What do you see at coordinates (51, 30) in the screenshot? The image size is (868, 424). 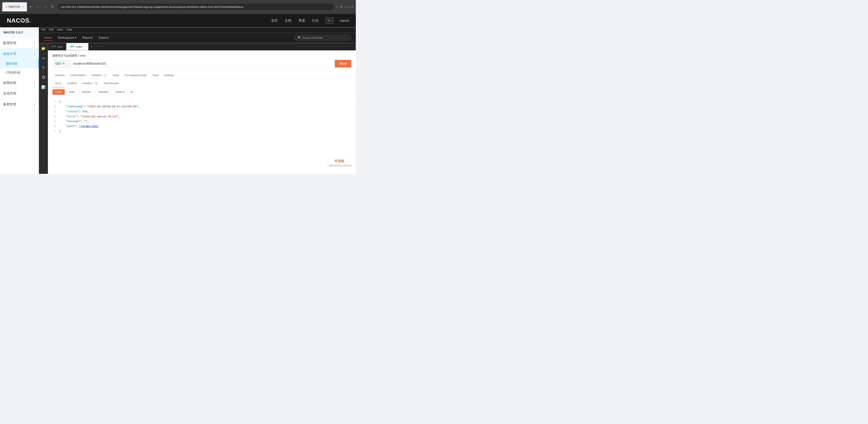 I see `menu-edit: Edit` at bounding box center [51, 30].